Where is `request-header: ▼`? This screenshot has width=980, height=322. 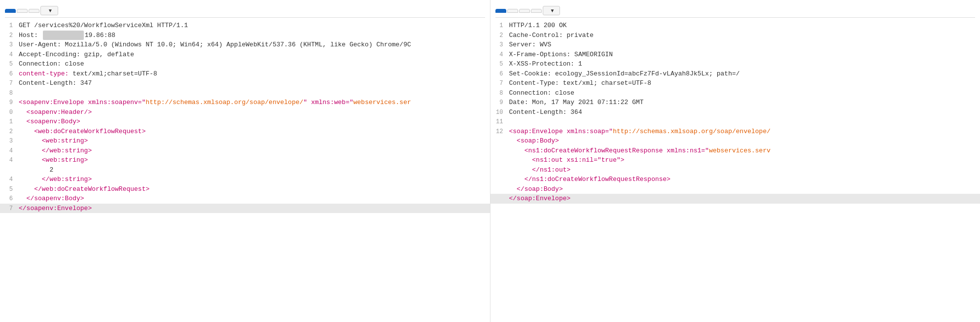
request-header: ▼ is located at coordinates (245, 9).